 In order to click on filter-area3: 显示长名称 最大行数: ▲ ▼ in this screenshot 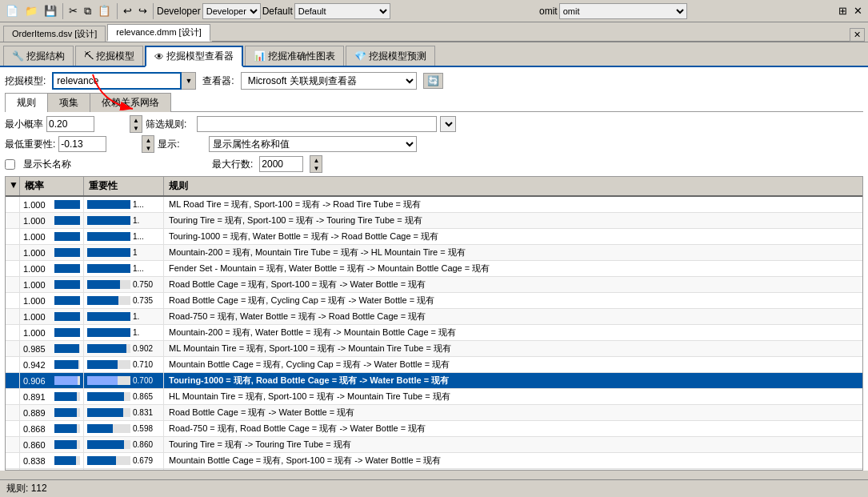, I will do `click(434, 164)`.